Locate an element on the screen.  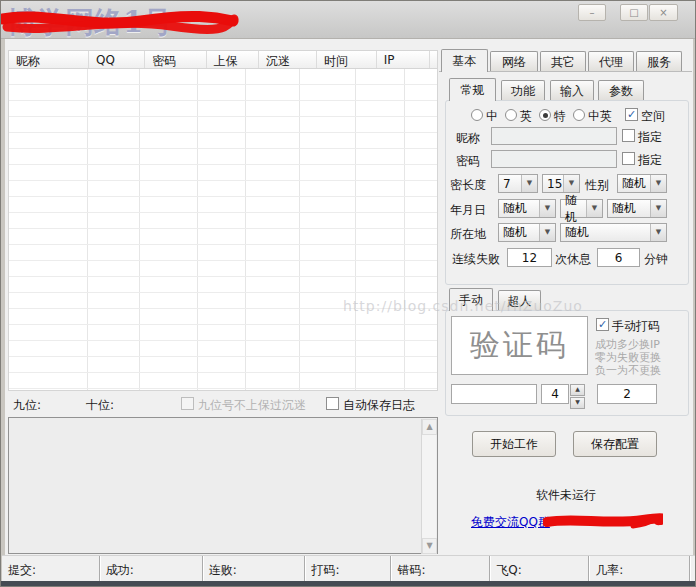
captcha-placeholder-text: 验证码 is located at coordinates (520, 346).